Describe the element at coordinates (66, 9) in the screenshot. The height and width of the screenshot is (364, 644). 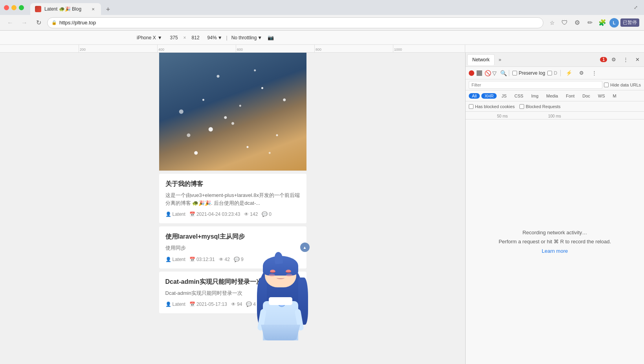
I see `browser-tab-active: Latent 🐢🎉 Blog ✕` at that location.